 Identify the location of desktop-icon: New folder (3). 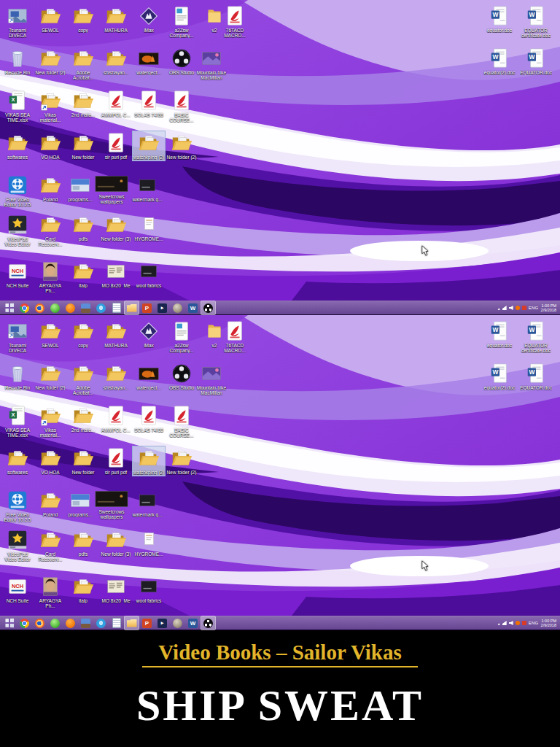
(116, 228).